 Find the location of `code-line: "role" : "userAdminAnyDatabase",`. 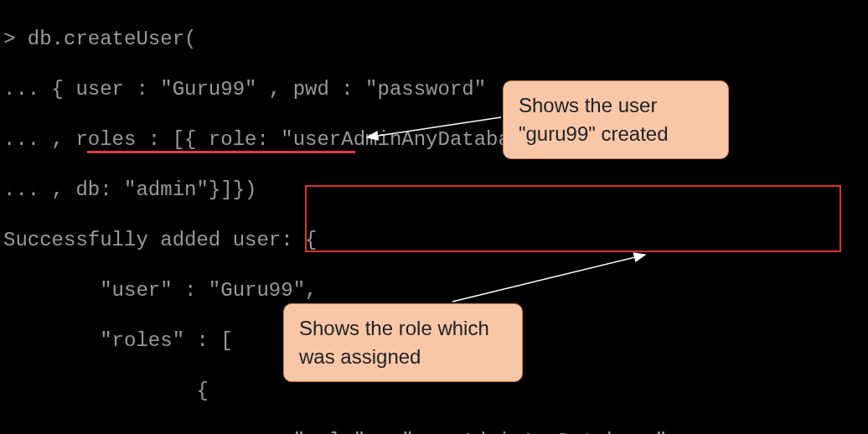

code-line: "role" : "userAdminAnyDatabase", is located at coordinates (436, 431).